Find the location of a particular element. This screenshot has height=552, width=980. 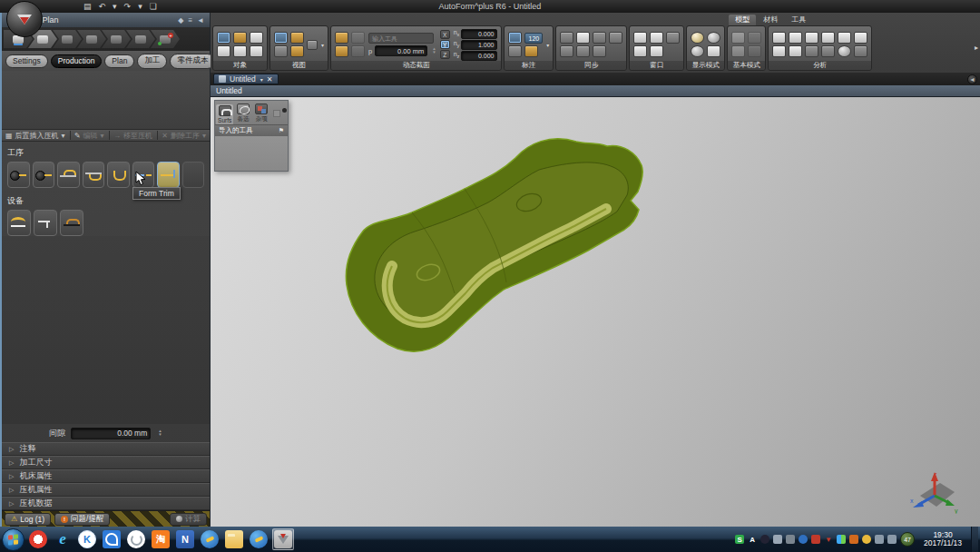

compute-button: 计算 is located at coordinates (189, 519).